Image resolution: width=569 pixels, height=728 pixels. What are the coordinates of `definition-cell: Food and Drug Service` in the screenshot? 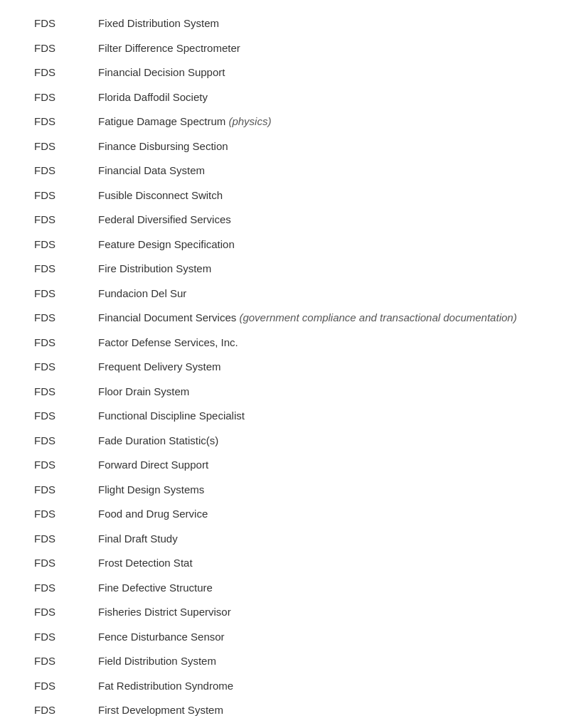 It's located at (317, 515).